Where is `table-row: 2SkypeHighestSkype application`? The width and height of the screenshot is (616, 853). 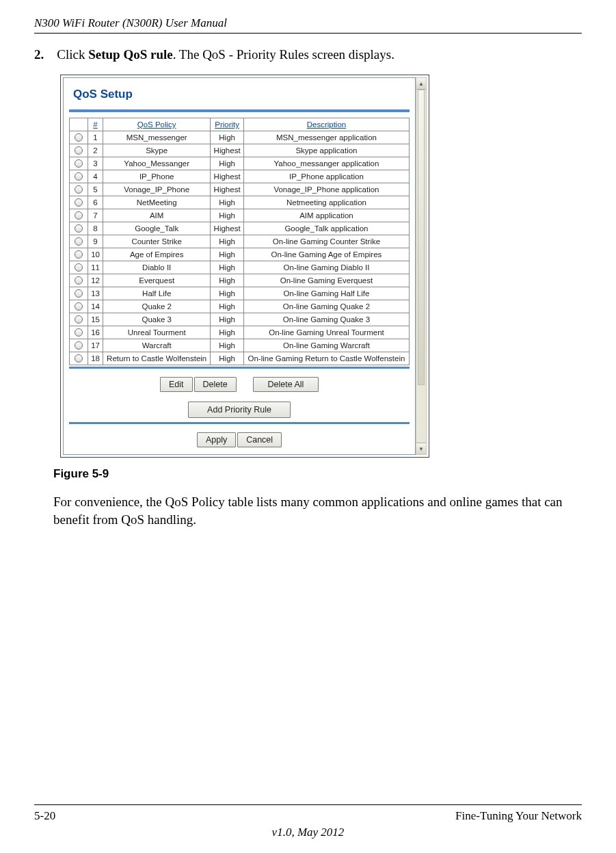
table-row: 2SkypeHighestSkype application is located at coordinates (239, 150).